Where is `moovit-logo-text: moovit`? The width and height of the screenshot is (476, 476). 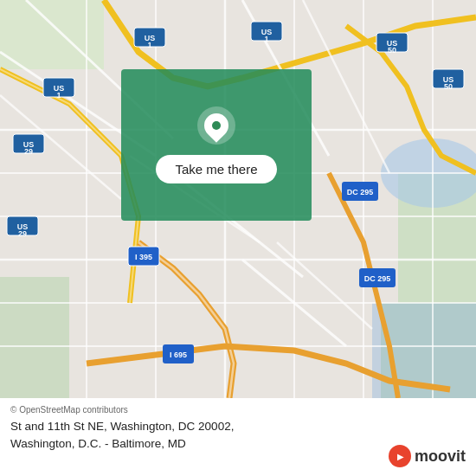 moovit-logo-text: moovit is located at coordinates (440, 457).